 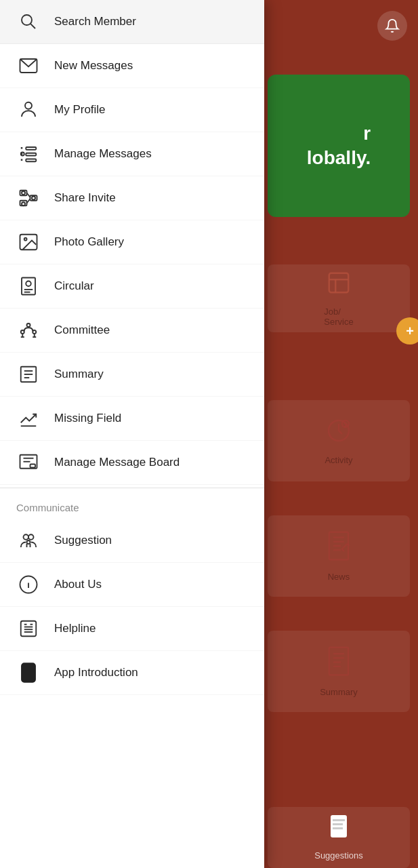 I want to click on search-member-icon, so click(x=28, y=22).